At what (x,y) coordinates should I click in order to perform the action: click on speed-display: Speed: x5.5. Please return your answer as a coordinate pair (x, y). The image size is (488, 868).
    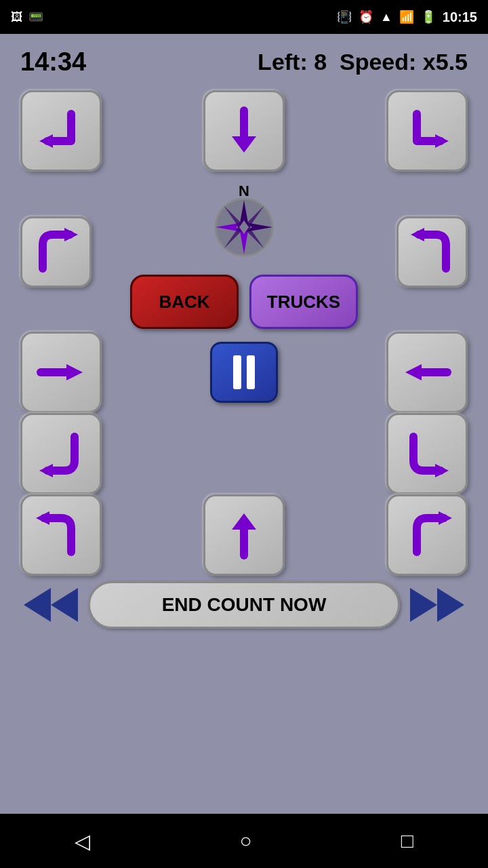
    Looking at the image, I should click on (404, 62).